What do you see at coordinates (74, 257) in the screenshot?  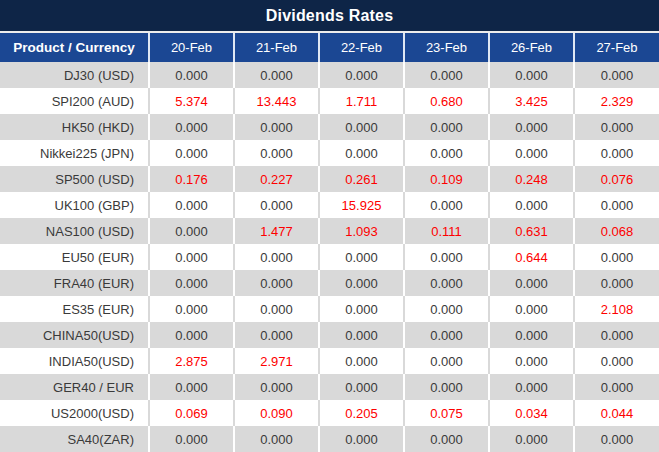 I see `product-cell: EU50 (EUR)` at bounding box center [74, 257].